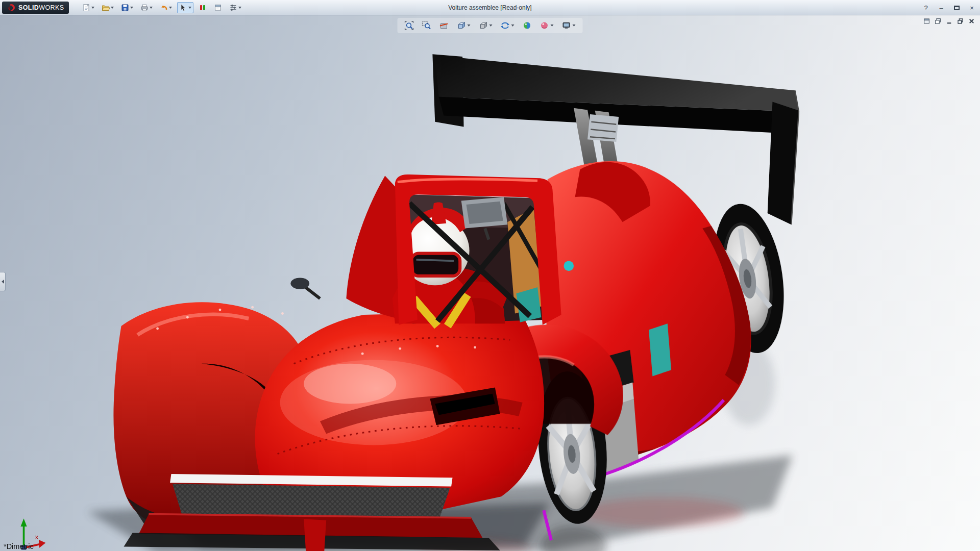 This screenshot has height=551, width=980. What do you see at coordinates (949, 8) in the screenshot?
I see `window-controls: ? – ×` at bounding box center [949, 8].